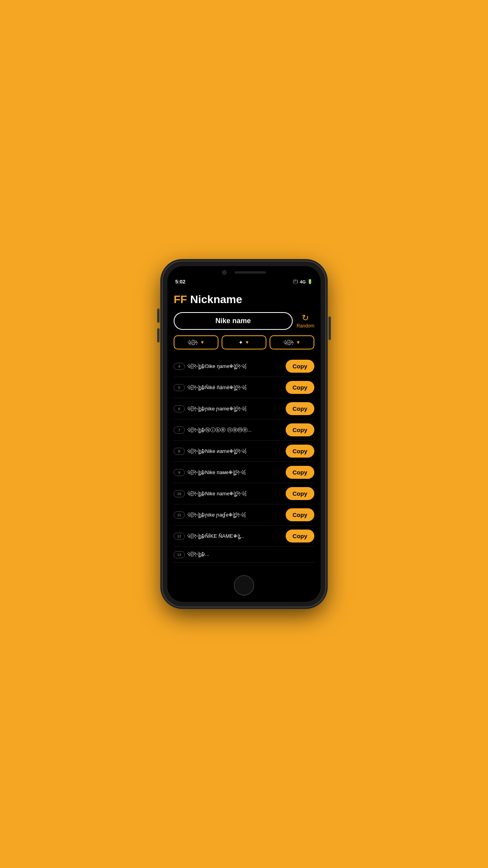 This screenshot has height=868, width=488. Describe the element at coordinates (244, 473) in the screenshot. I see `list-item: 9 ꧁꧂ঔৣ☬Nike паме☬ঔৣ꧂꧁ Copy` at that location.